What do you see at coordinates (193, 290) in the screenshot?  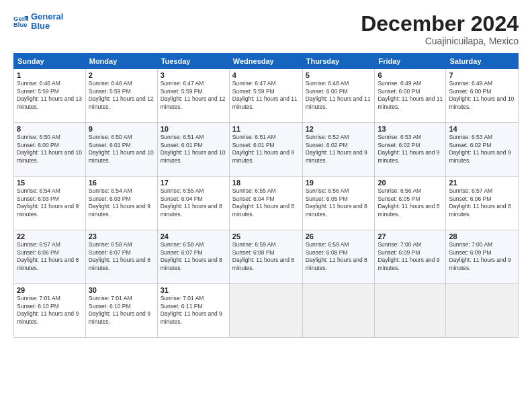 I see `day-number: 31` at bounding box center [193, 290].